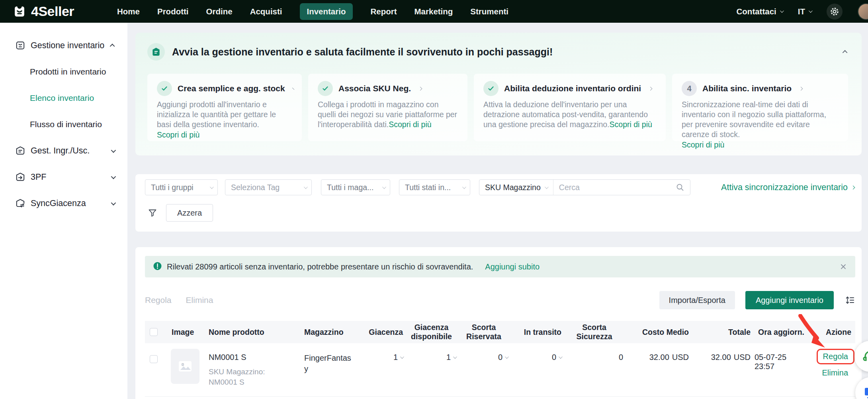 The height and width of the screenshot is (399, 868). Describe the element at coordinates (486, 332) in the screenshot. I see `col-header-scorta-riservata: Scorta Riservata` at that location.